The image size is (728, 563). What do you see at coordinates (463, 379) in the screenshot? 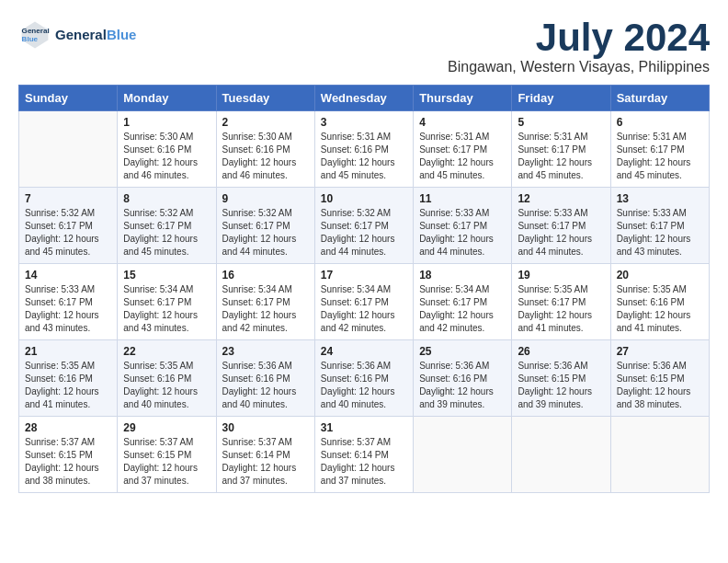
I see `calendar-cell: 25Sunrise: 5:36 AMSunset: 6:16 PMDayligh…` at bounding box center [463, 379].